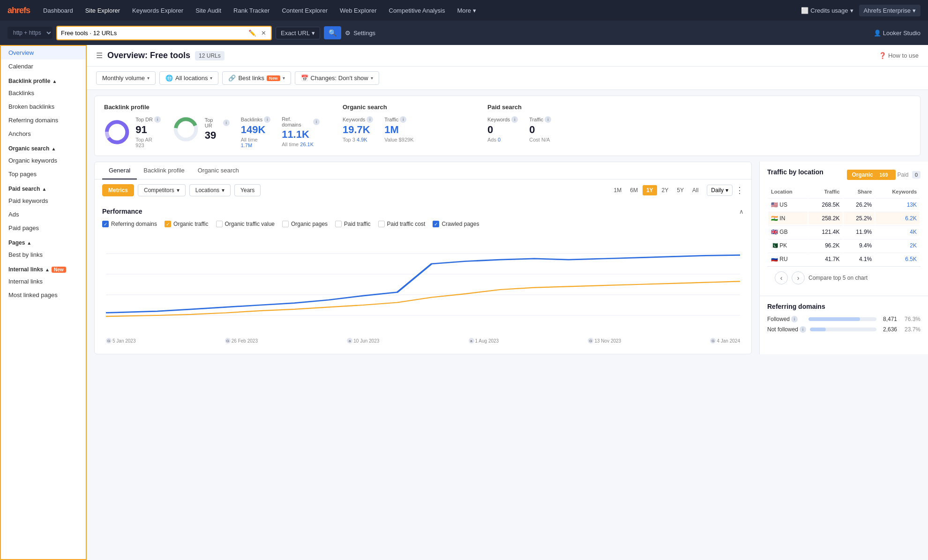 This screenshot has height=560, width=928. What do you see at coordinates (43, 174) in the screenshot?
I see `sidebar-item-top-pages: Top pages` at bounding box center [43, 174].